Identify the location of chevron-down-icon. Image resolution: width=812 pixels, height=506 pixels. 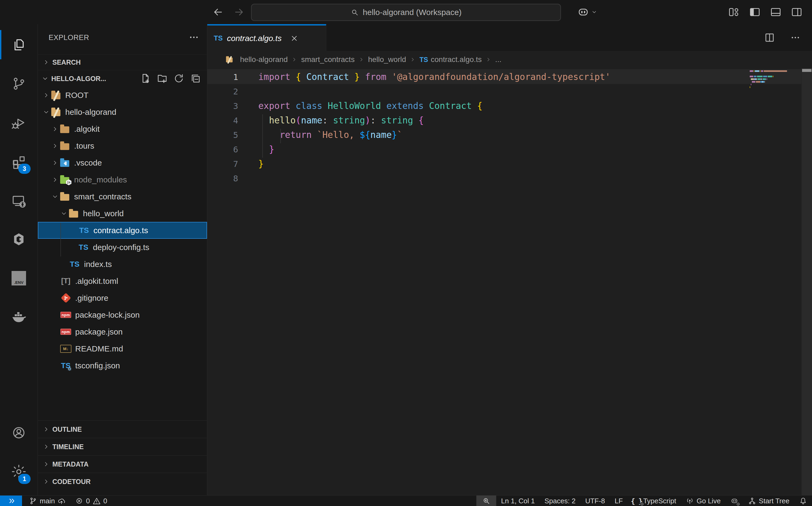
(594, 12).